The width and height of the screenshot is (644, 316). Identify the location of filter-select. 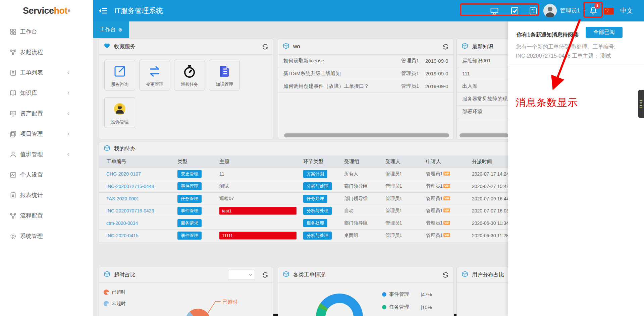
(241, 275).